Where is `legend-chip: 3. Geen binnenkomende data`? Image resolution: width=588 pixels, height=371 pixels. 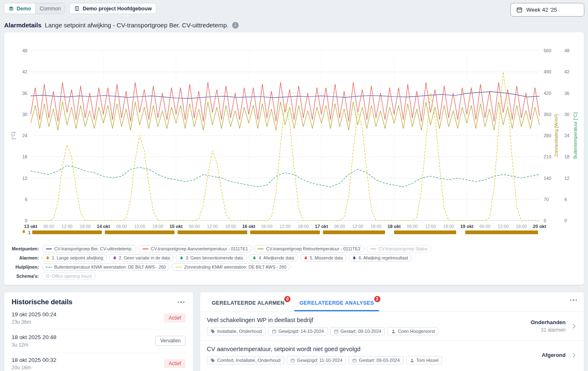
legend-chip: 3. Geen binnenkomende data is located at coordinates (211, 258).